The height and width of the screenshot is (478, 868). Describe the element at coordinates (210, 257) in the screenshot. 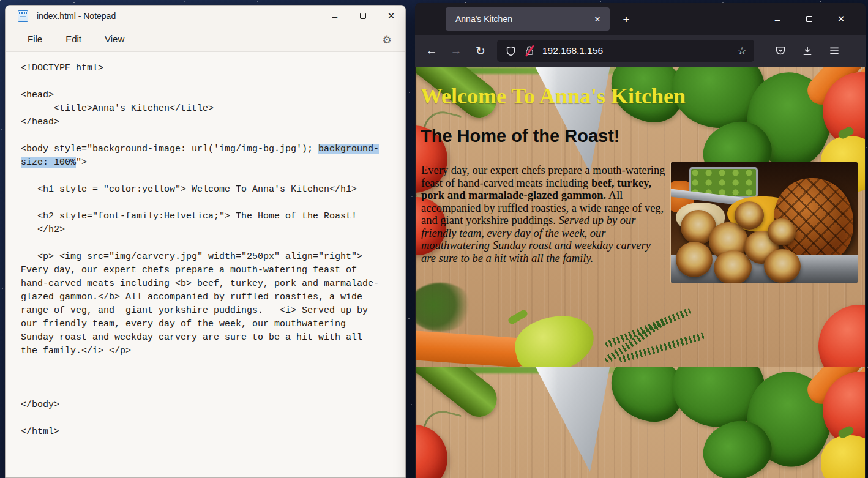

I see `code-line: <p> <img src="img/carvery.jpg" width="25…` at that location.